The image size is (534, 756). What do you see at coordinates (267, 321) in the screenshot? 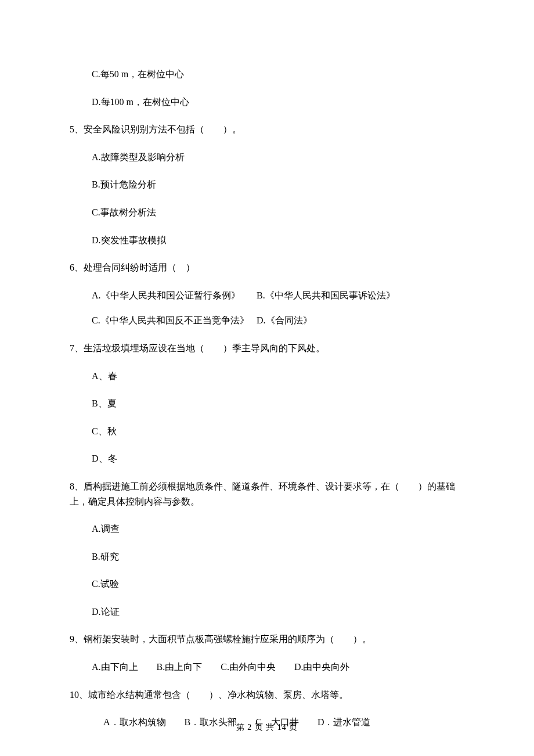
I see `q6-options-row-2: C.《中华人民共和国反不正当竞争法》 D.《合同法》` at bounding box center [267, 321].